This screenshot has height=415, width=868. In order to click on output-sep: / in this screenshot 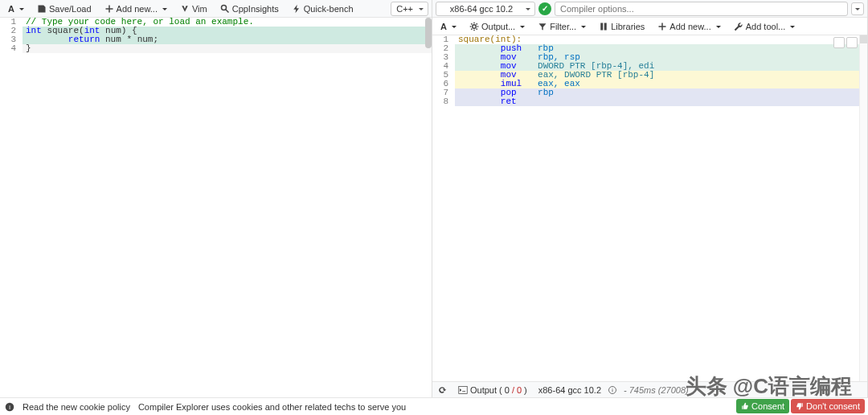, I will do `click(513, 390)`.